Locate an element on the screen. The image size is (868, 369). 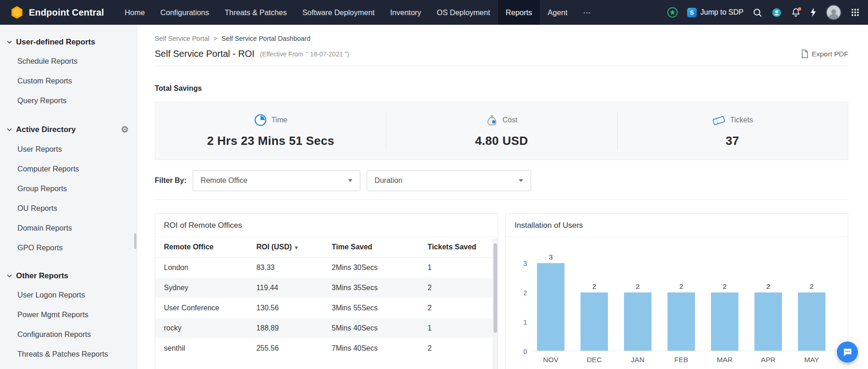
nav-item-configurations: Configurations is located at coordinates (184, 12).